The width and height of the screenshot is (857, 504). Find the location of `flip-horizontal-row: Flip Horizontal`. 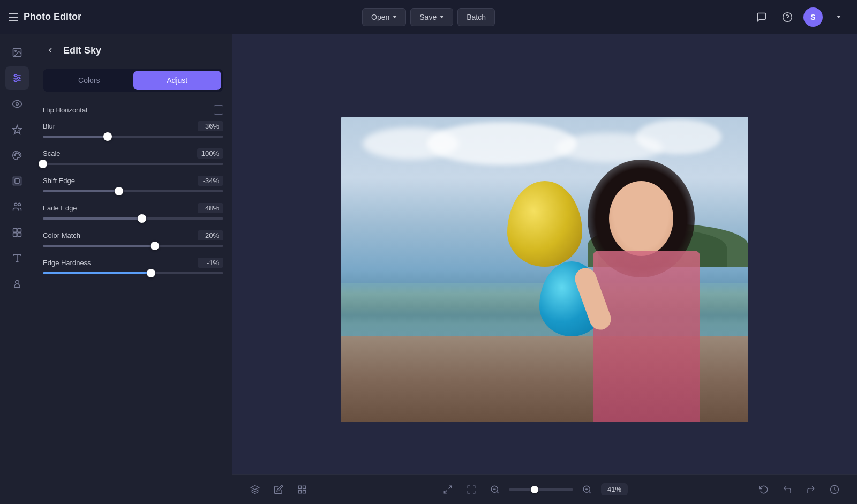

flip-horizontal-row: Flip Horizontal is located at coordinates (133, 110).